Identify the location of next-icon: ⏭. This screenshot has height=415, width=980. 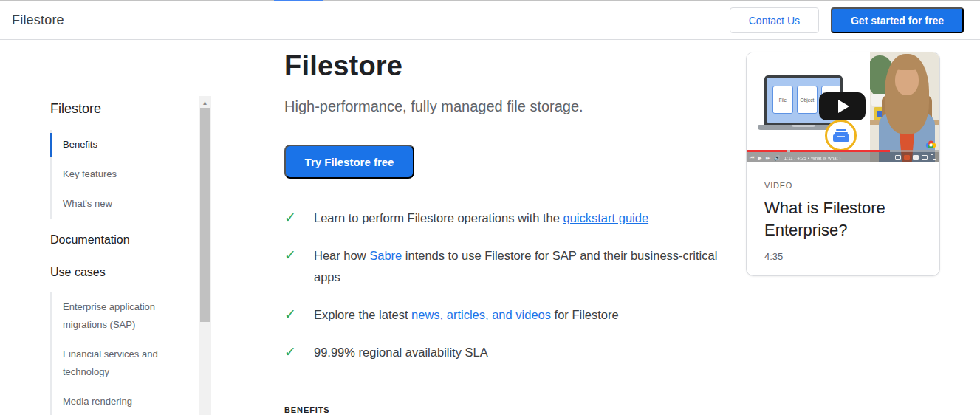
(768, 158).